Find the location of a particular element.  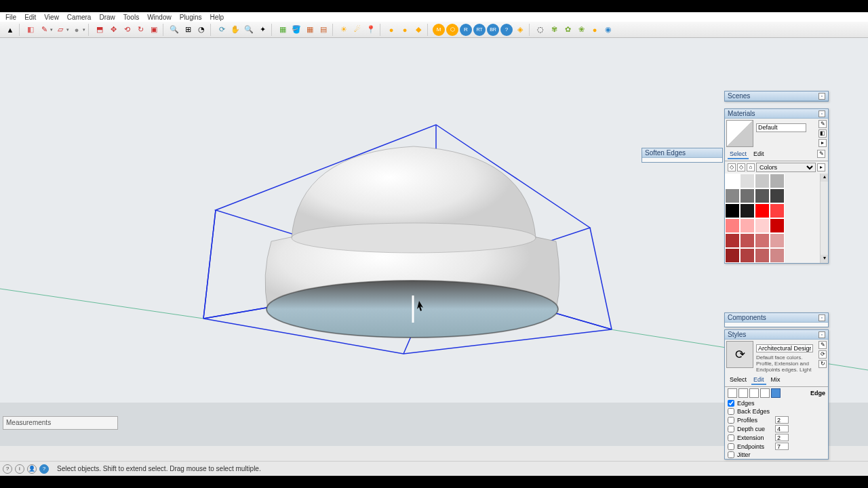

styles-mix-tab: Mix is located at coordinates (776, 380).